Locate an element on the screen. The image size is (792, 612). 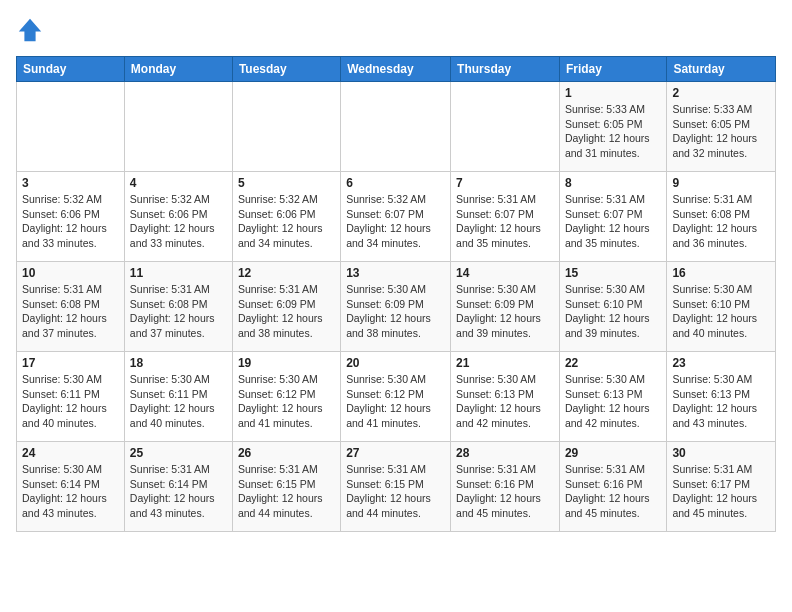
day-number: 16 is located at coordinates (721, 273).